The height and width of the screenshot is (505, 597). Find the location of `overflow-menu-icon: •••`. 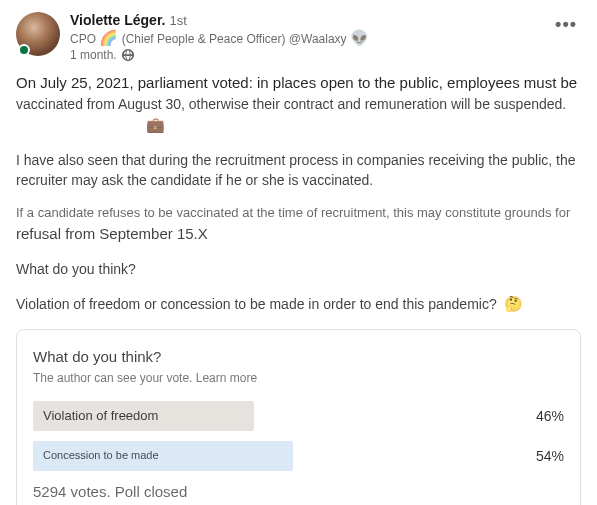

overflow-menu-icon: ••• is located at coordinates (566, 24).